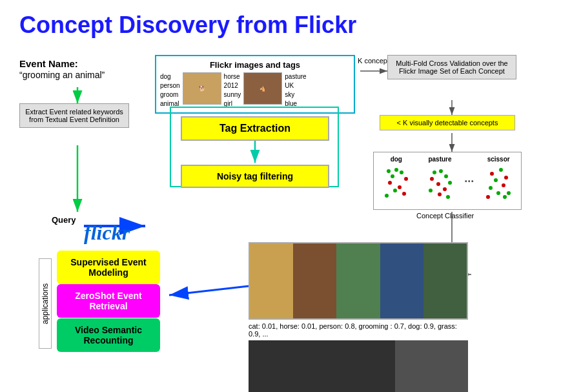 The width and height of the screenshot is (581, 392). Describe the element at coordinates (440, 159) in the screenshot. I see `classifier-pasture-label: pasture` at that location.